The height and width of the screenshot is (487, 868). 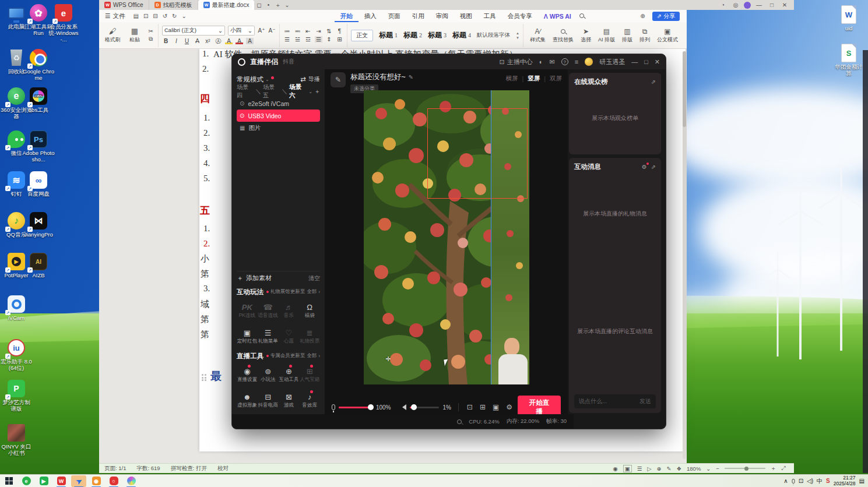 What do you see at coordinates (287, 31) in the screenshot?
I see `bullets-button: ≔` at bounding box center [287, 31].